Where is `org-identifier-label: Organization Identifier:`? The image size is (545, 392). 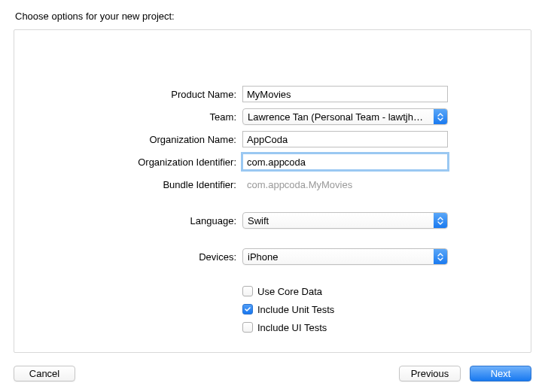 org-identifier-label: Organization Identifier: is located at coordinates (128, 163).